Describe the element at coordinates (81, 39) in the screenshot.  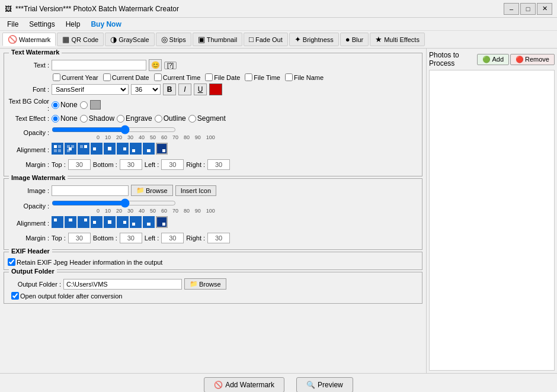
I see `tab-qrcode: ▦ QR Code` at that location.